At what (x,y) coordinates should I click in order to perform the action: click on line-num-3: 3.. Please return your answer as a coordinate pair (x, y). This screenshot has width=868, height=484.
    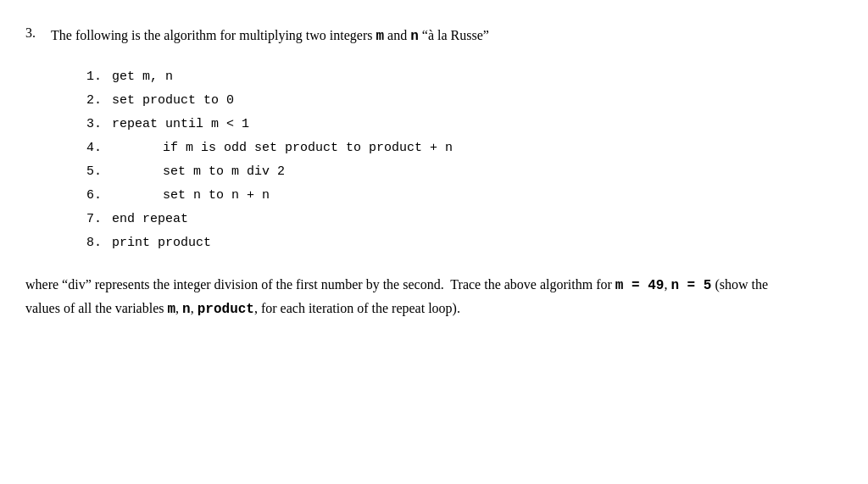
    Looking at the image, I should click on (89, 125).